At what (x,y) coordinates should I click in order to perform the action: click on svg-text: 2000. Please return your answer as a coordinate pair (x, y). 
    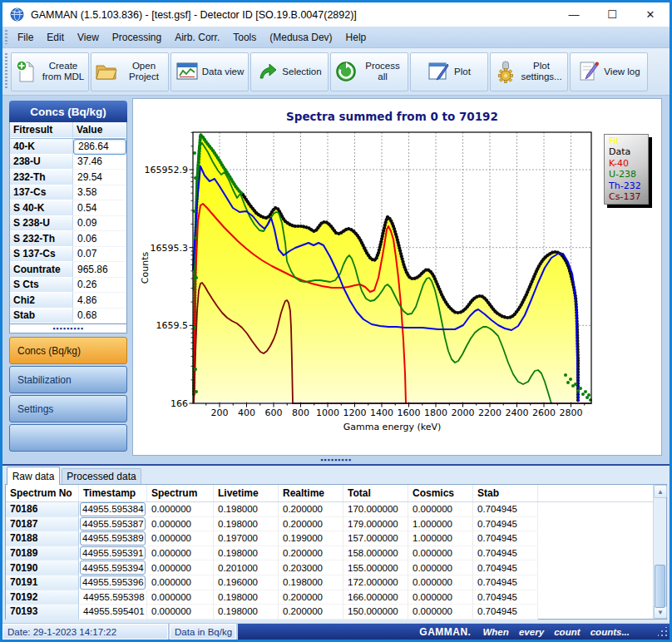
    Looking at the image, I should click on (463, 412).